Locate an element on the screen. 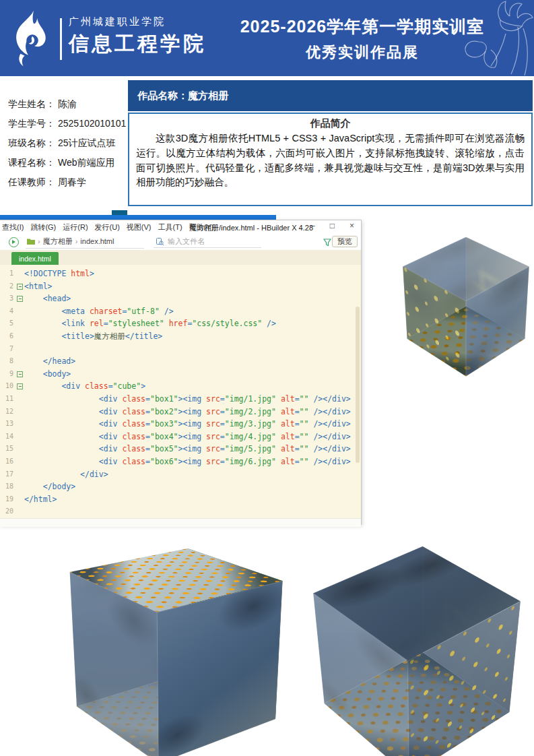 Image resolution: width=534 pixels, height=756 pixels. info-row: 课程名称：Web前端应用 is located at coordinates (67, 163).